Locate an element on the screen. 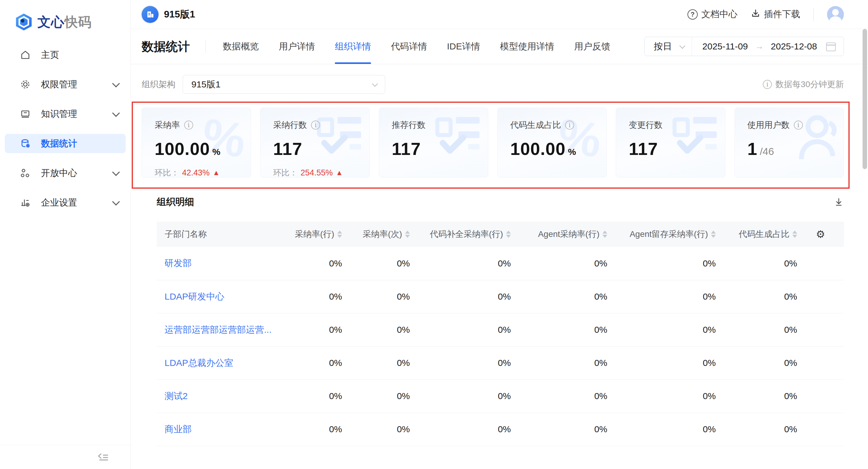 The height and width of the screenshot is (469, 868). nodes-icon is located at coordinates (25, 173).